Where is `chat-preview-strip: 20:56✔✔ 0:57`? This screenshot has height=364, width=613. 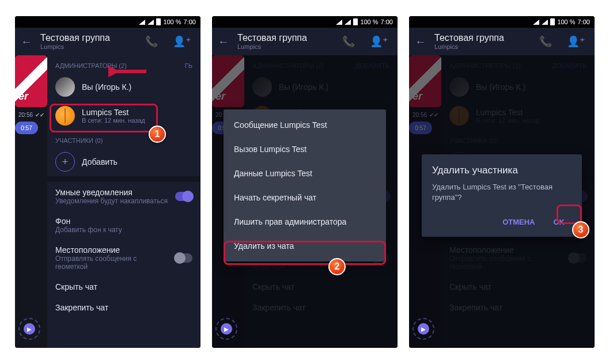 chat-preview-strip: 20:56✔✔ 0:57 is located at coordinates (31, 202).